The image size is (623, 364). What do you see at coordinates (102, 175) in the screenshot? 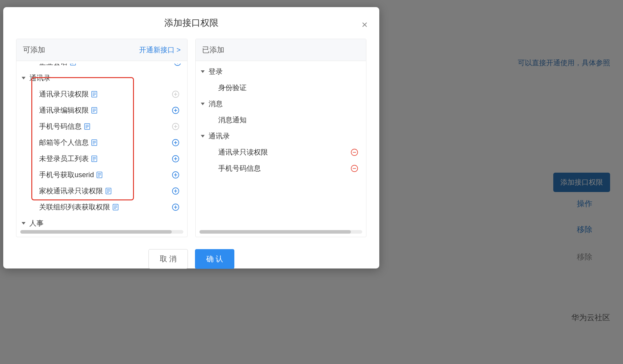
I see `list-item: 手机号获取userid` at bounding box center [102, 175].